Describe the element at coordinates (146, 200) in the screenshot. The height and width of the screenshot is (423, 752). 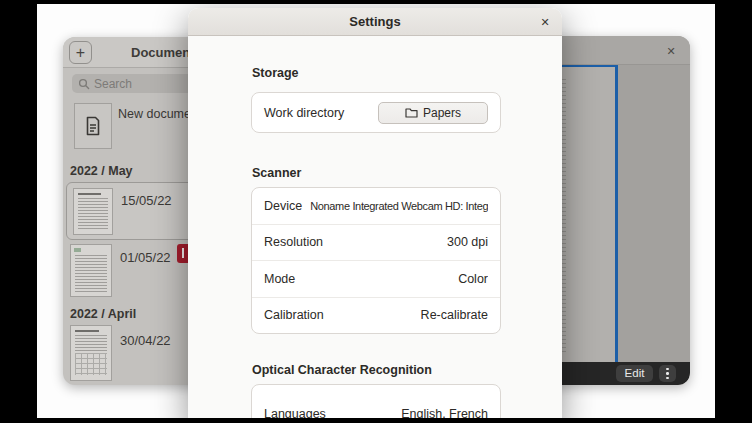
I see `document-date: 15/05/22` at that location.